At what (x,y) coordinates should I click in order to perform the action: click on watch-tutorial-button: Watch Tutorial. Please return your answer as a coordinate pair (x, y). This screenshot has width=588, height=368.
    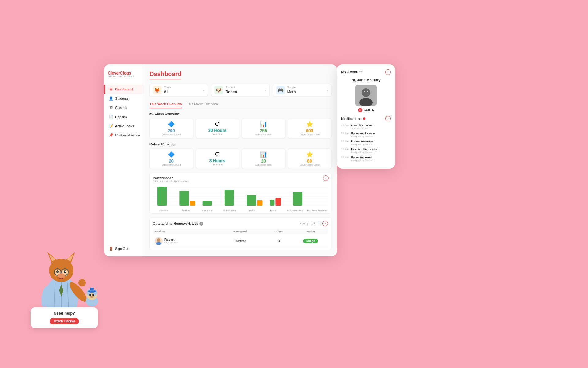
    Looking at the image, I should click on (64, 321).